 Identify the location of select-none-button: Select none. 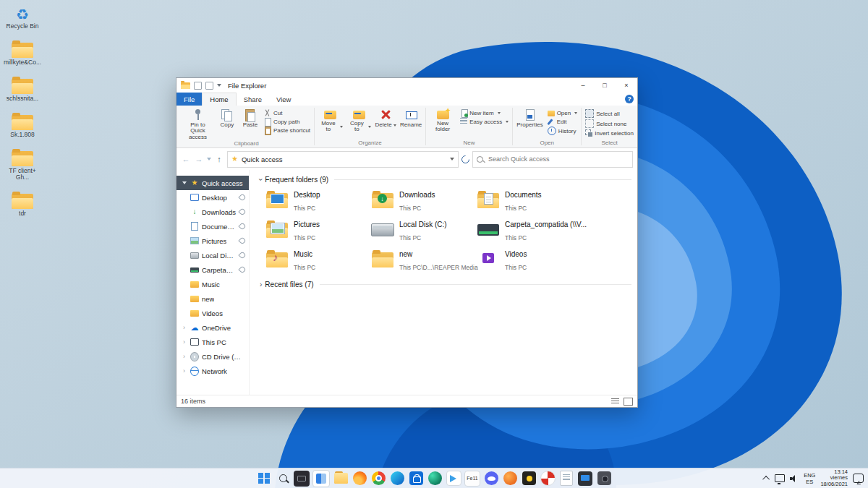
(609, 124).